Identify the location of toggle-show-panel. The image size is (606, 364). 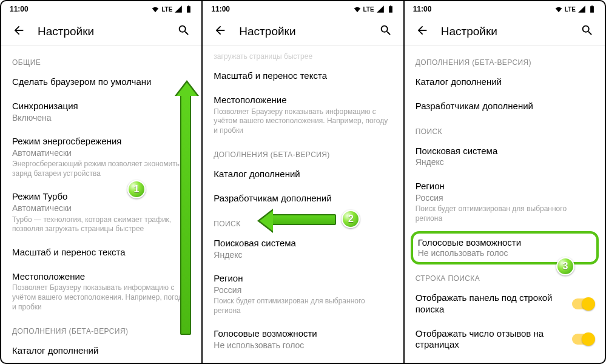
(583, 304).